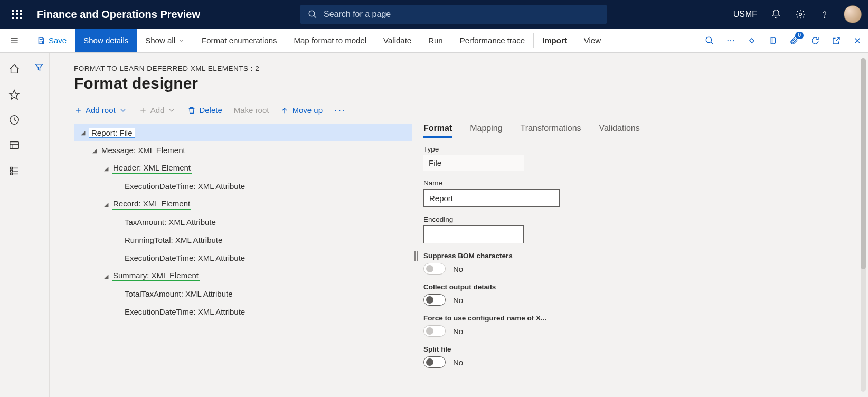 This screenshot has width=868, height=397. What do you see at coordinates (14, 94) in the screenshot?
I see `star-icon` at bounding box center [14, 94].